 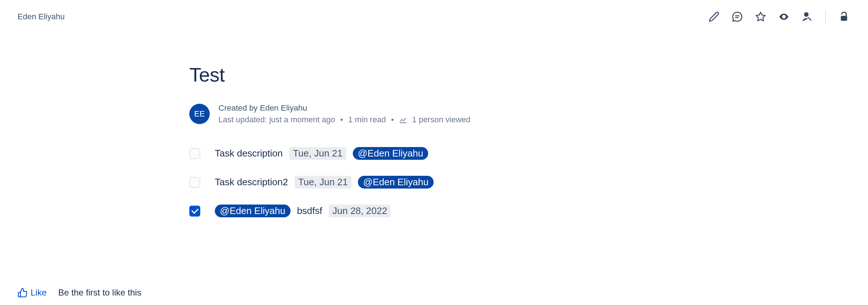 I want to click on task-text: Task description2, so click(x=251, y=182).